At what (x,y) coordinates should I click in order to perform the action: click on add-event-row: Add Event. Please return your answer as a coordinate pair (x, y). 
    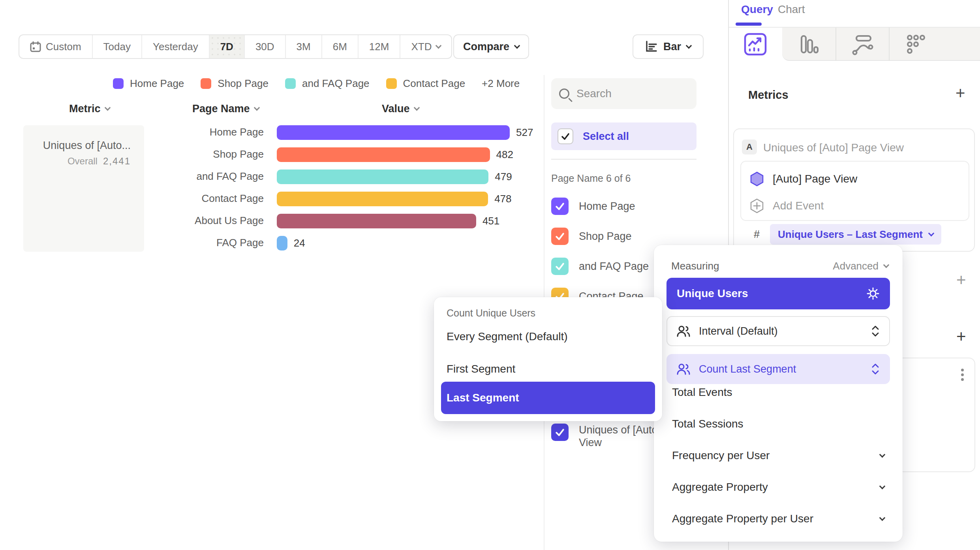
    Looking at the image, I should click on (787, 206).